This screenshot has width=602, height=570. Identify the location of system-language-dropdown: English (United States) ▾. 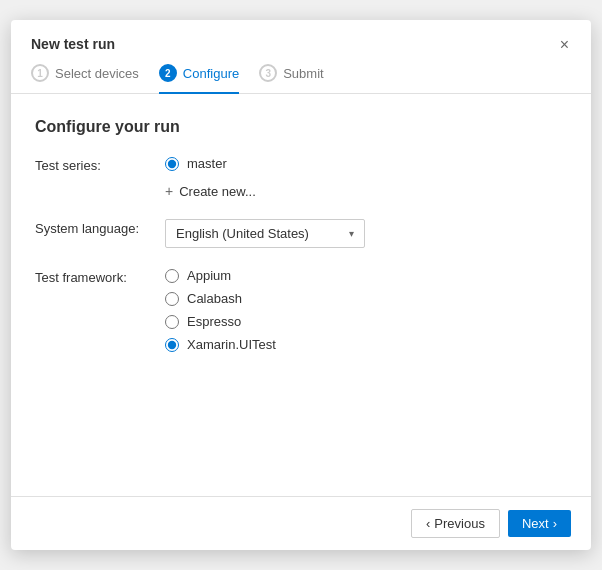
(265, 234).